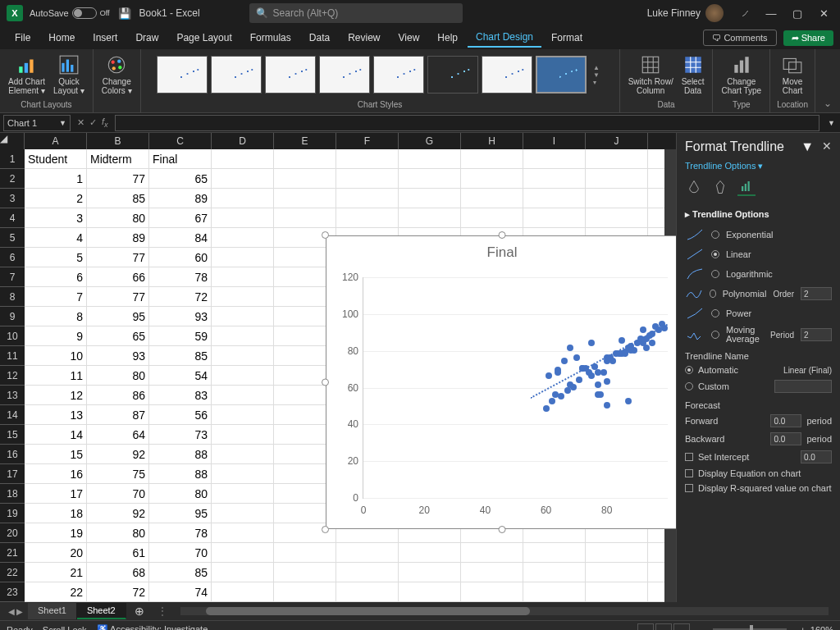 This screenshot has height=630, width=840. Describe the element at coordinates (84, 13) in the screenshot. I see `autosave-toggle` at that location.